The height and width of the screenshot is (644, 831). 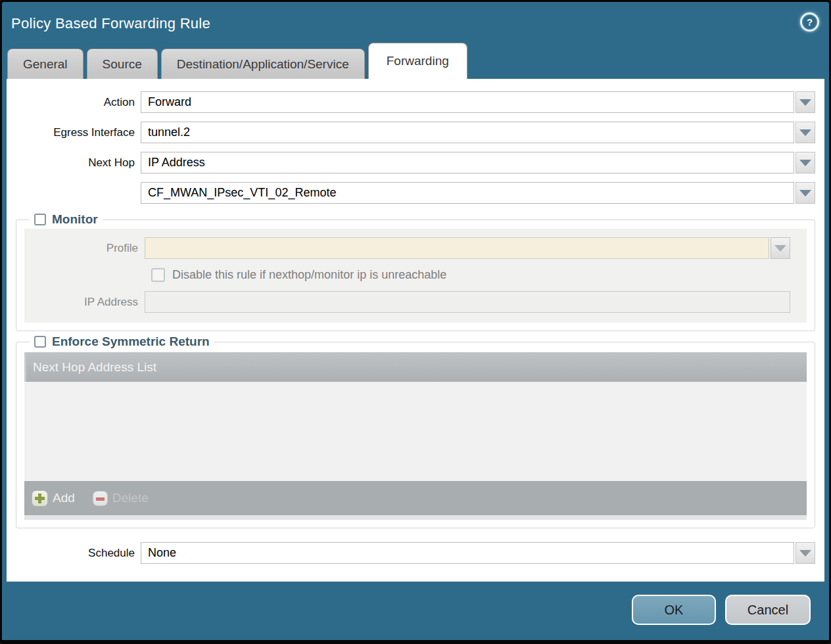 What do you see at coordinates (810, 22) in the screenshot?
I see `help-icon: ?` at bounding box center [810, 22].